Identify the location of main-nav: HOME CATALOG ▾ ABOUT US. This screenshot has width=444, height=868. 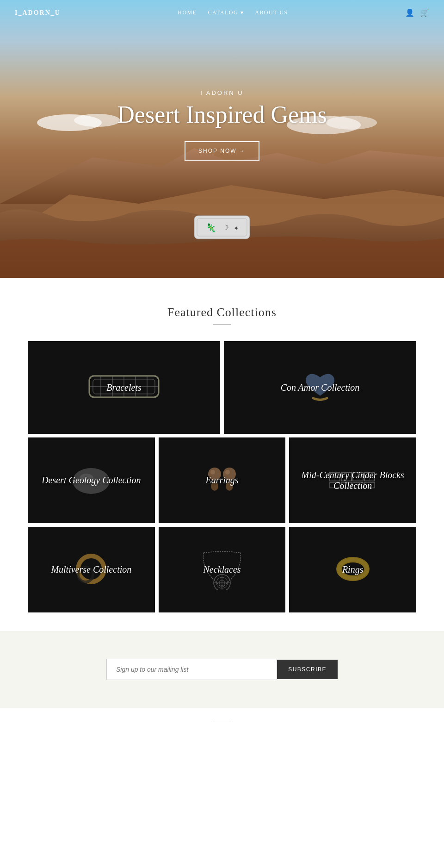
(233, 13).